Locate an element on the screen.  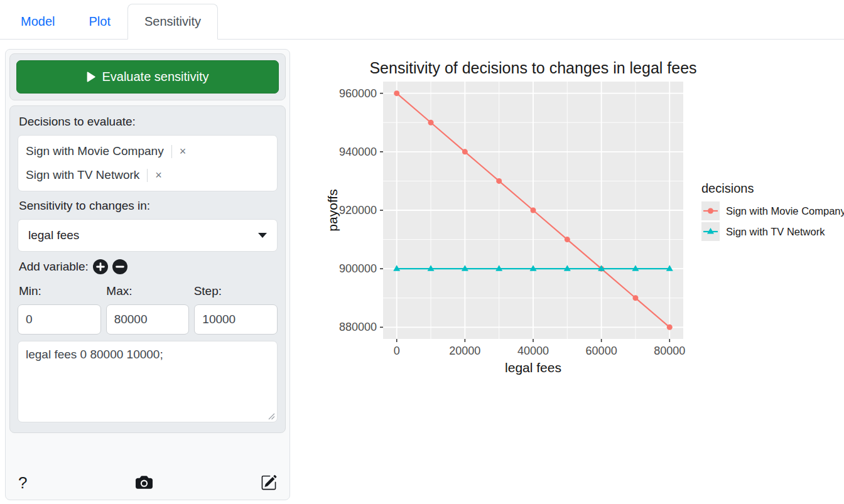
decision-tag-label: Sign with Movie Company is located at coordinates (95, 151).